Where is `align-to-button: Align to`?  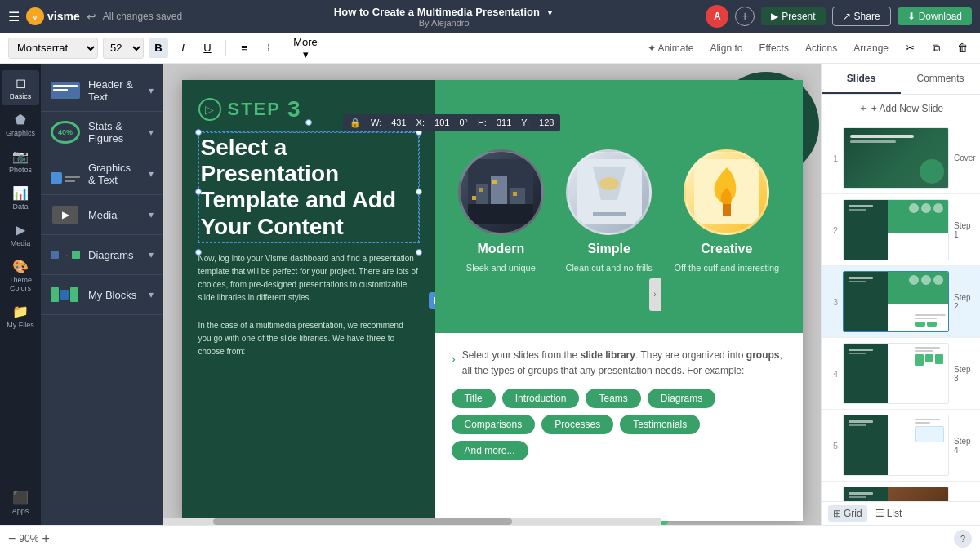
align-to-button: Align to is located at coordinates (726, 48).